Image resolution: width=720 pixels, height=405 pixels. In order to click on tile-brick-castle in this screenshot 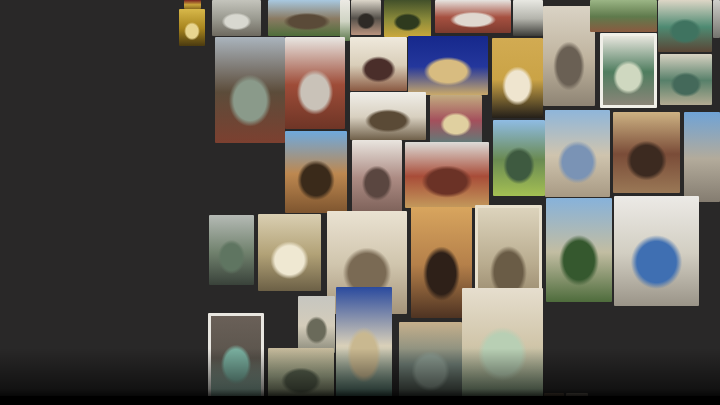, I will do `click(315, 83)`.